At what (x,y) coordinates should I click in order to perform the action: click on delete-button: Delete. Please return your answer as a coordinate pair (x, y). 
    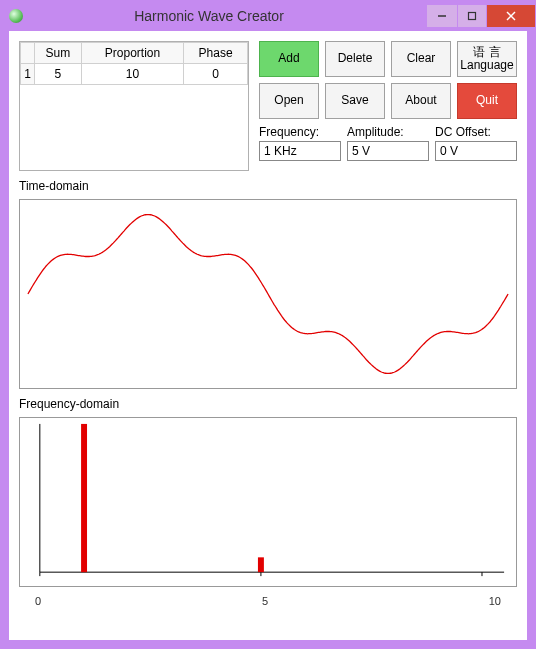
    Looking at the image, I should click on (355, 59).